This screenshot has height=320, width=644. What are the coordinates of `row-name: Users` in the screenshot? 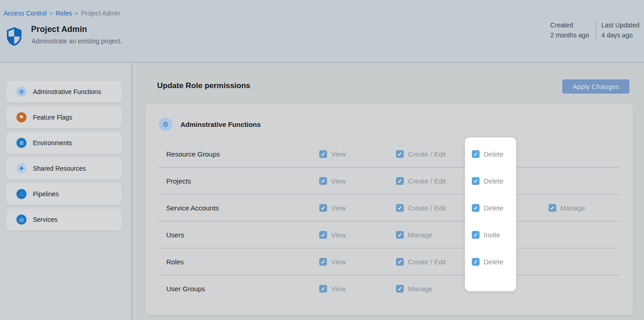 It's located at (175, 235).